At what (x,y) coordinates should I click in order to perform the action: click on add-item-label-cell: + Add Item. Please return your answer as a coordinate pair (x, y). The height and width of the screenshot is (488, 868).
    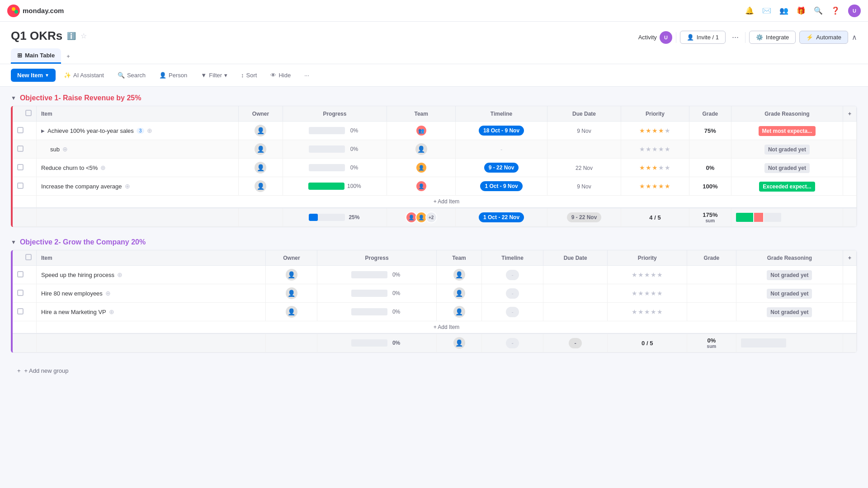
    Looking at the image, I should click on (447, 202).